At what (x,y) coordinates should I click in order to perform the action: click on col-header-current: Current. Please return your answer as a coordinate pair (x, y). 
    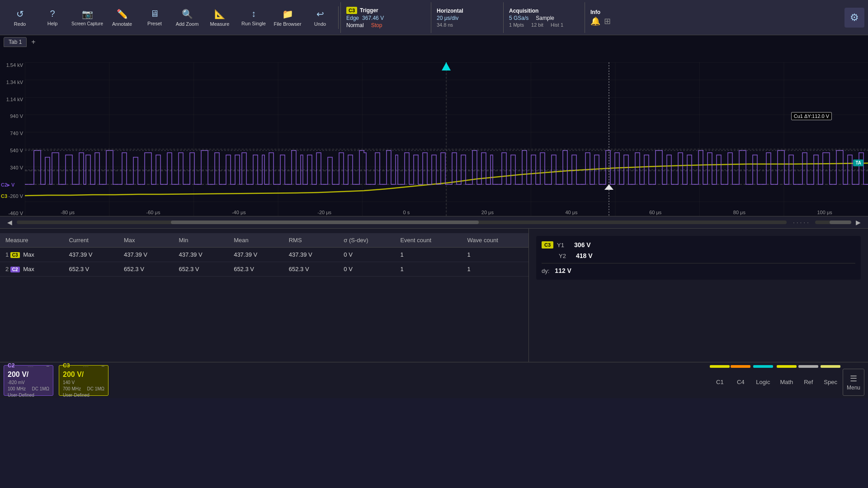
    Looking at the image, I should click on (91, 240).